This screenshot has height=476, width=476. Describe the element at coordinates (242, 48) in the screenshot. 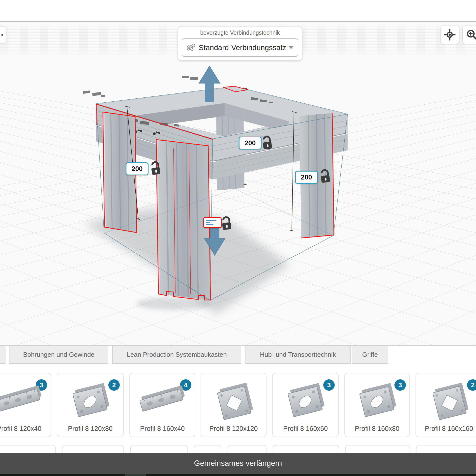

I see `connector-select-value: Standard-Verbindungssatz` at that location.